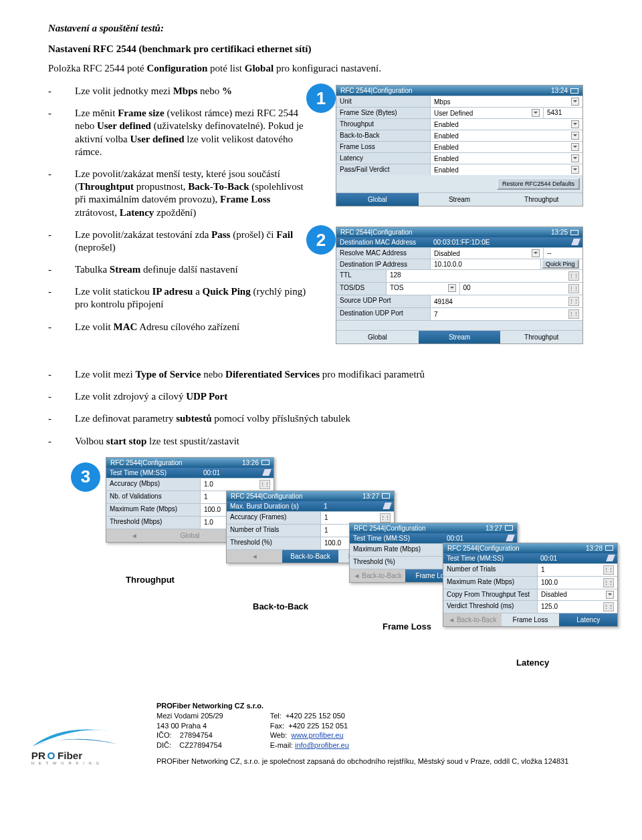  Describe the element at coordinates (442, 102) in the screenshot. I see `value: Mbps` at that location.